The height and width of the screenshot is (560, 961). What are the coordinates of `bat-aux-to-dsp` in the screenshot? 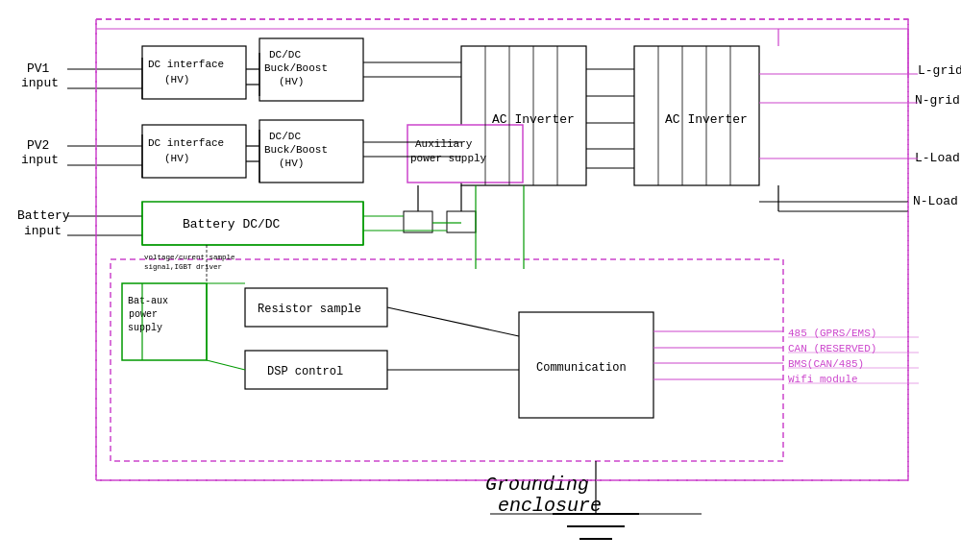 It's located at (226, 365).